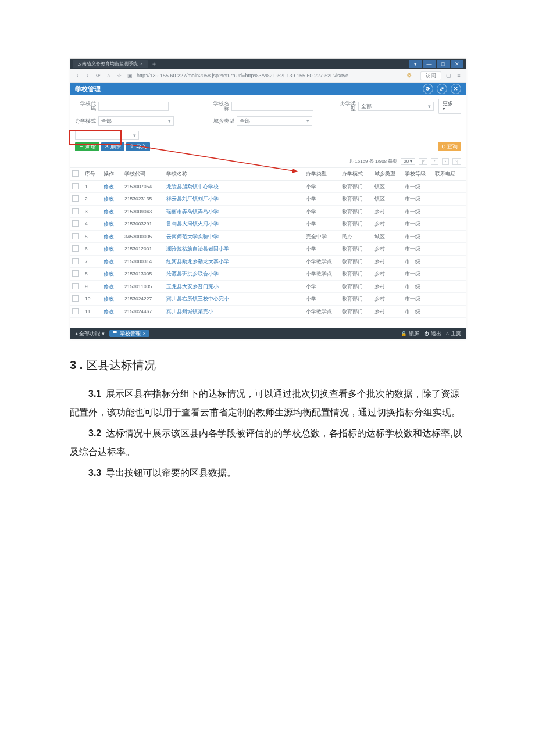  What do you see at coordinates (423, 162) in the screenshot?
I see `pager-first: |‹` at bounding box center [423, 162].